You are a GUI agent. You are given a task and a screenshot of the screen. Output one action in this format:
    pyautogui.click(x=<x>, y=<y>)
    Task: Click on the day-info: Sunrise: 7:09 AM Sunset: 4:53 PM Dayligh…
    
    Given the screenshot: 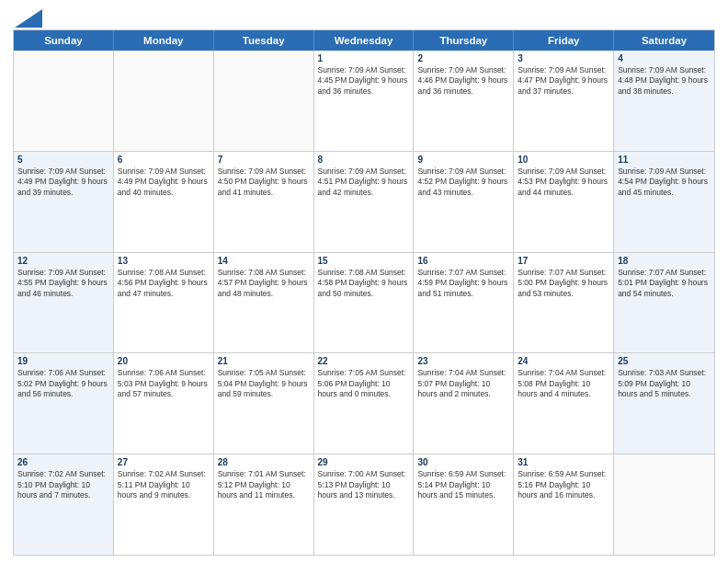 What is the action you would take?
    pyautogui.click(x=563, y=182)
    